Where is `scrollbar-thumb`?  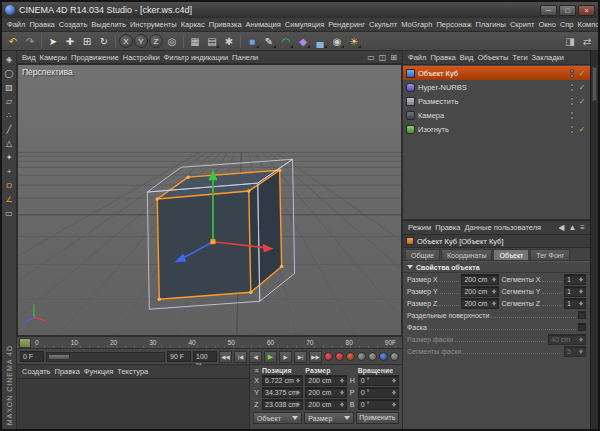
scrollbar-thumb is located at coordinates (594, 84).